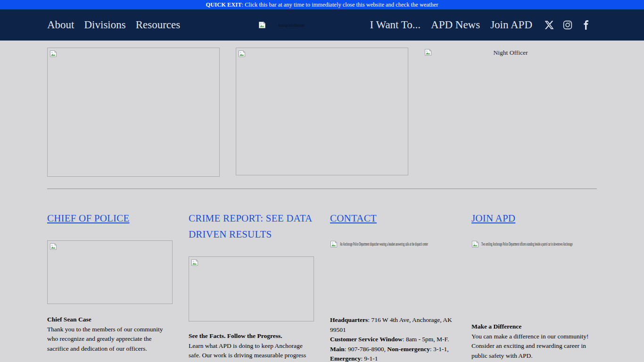 The image size is (644, 362). Describe the element at coordinates (549, 25) in the screenshot. I see `x-twitter-icon` at that location.